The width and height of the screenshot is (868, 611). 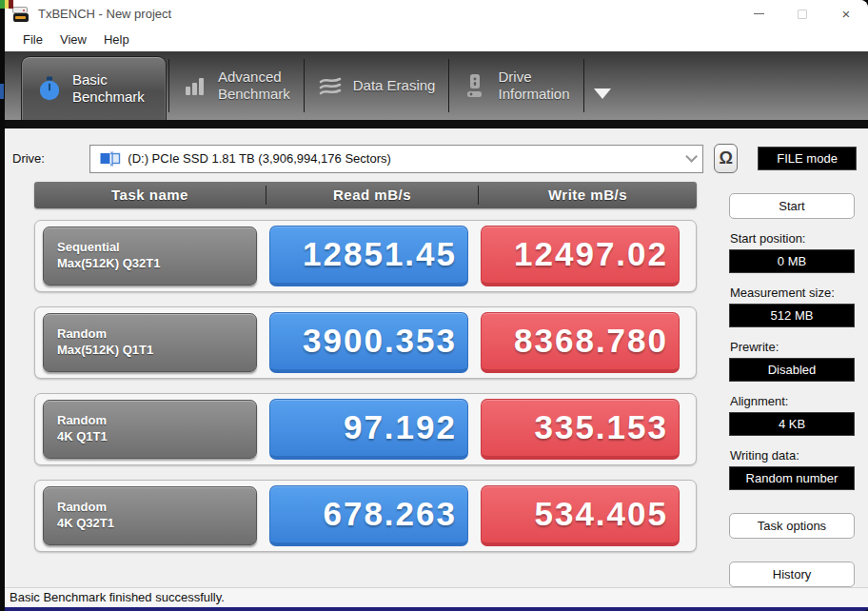 I want to click on drive-stack-icon, so click(x=20, y=10).